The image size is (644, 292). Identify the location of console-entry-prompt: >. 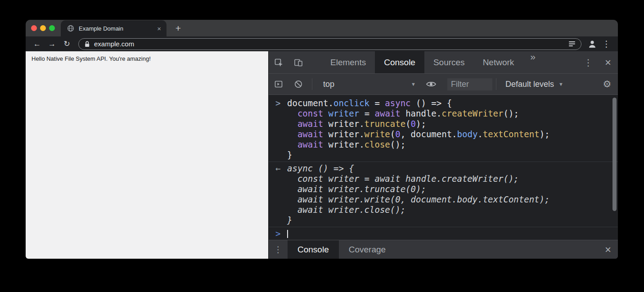
(443, 233).